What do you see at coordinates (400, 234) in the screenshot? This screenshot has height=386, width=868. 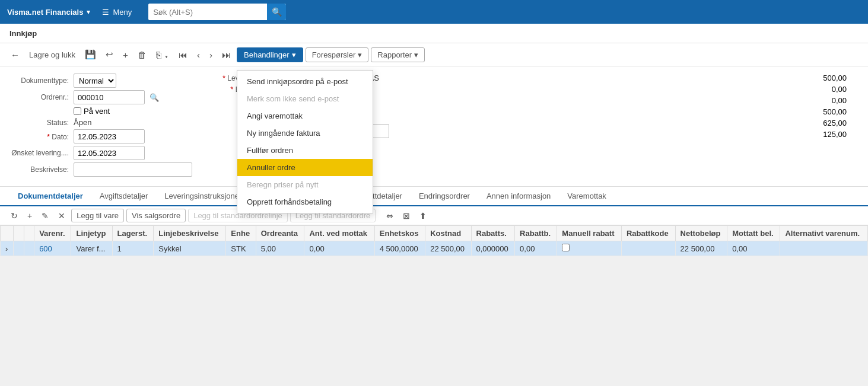 I see `col-header: Enhetskos` at bounding box center [400, 234].